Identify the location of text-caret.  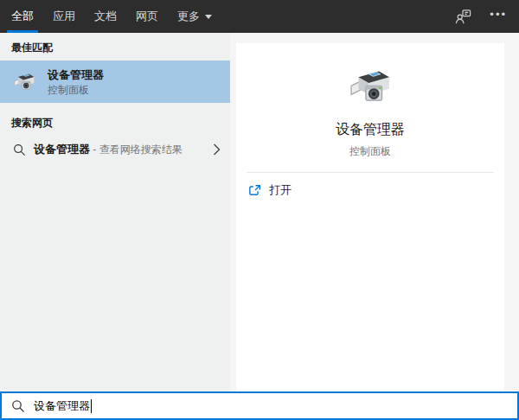
(92, 406).